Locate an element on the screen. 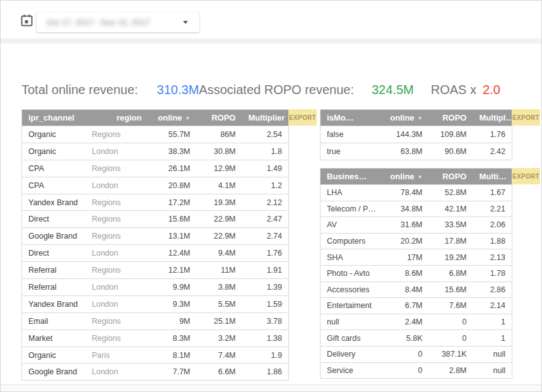 This screenshot has height=392, width=542. column-header-ipr-channel: ipr_channel is located at coordinates (54, 118).